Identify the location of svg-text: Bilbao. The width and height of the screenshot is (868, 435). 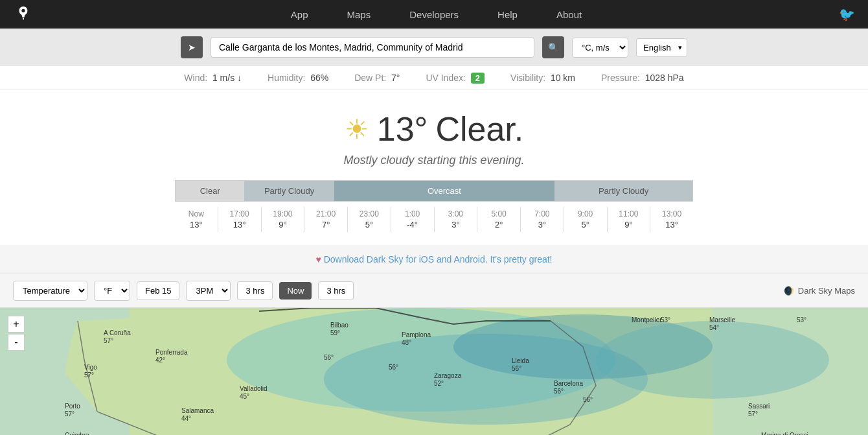
(339, 325).